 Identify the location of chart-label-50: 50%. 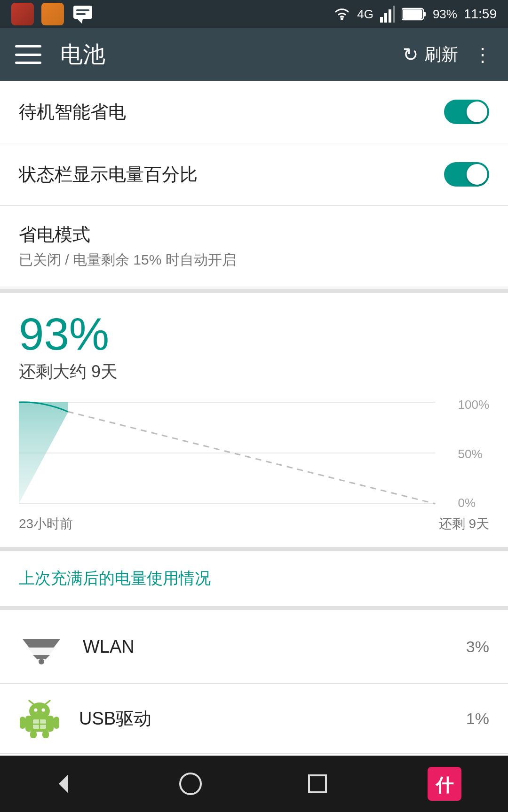
(474, 454).